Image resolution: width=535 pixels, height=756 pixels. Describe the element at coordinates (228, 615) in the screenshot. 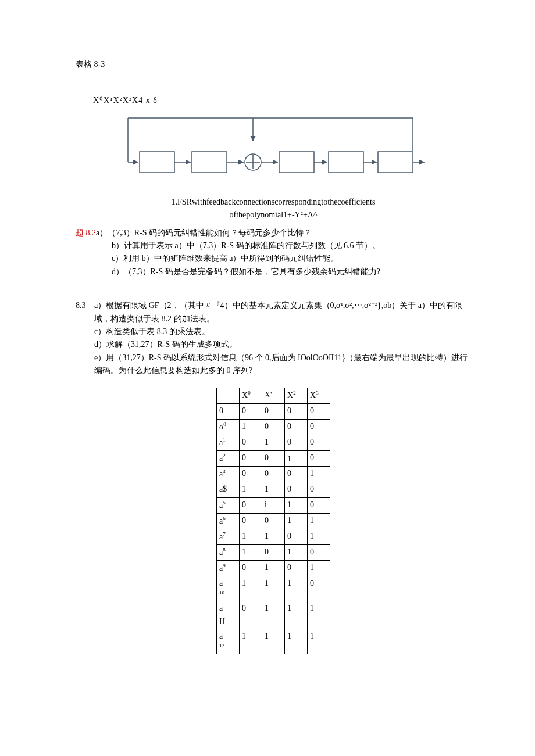

I see `row-label: aH` at that location.